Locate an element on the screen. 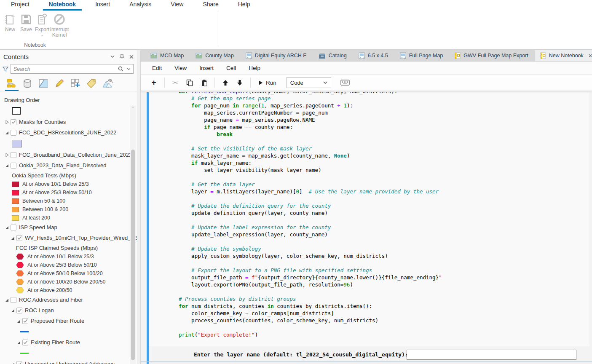  list-by-editing-icon is located at coordinates (59, 83).